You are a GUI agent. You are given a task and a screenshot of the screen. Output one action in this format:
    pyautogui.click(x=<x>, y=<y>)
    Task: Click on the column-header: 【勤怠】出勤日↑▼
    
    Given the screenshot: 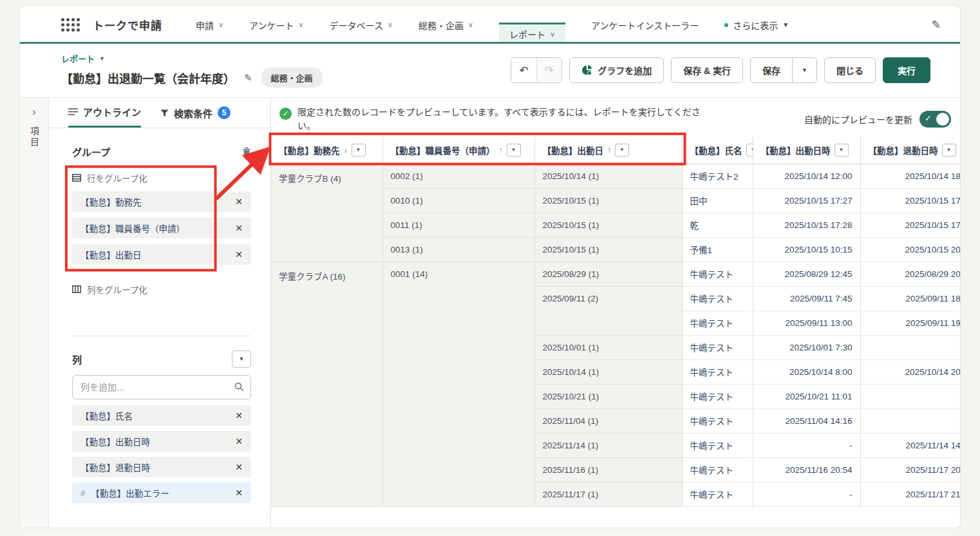 What is the action you would take?
    pyautogui.click(x=608, y=150)
    